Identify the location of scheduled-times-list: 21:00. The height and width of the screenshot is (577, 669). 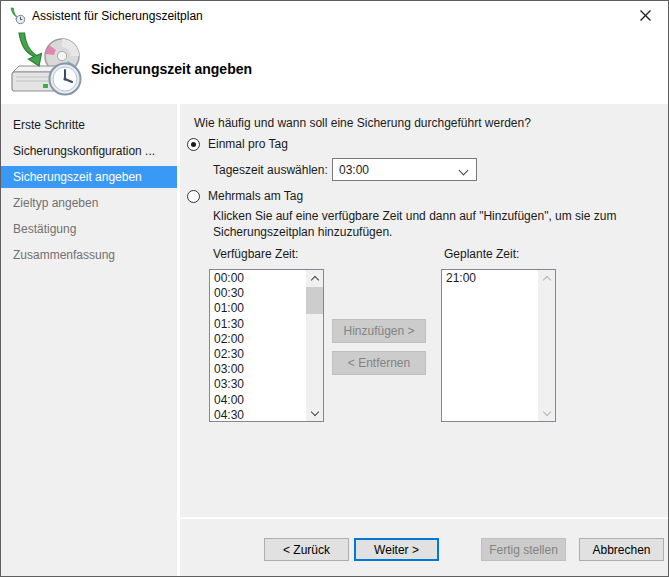
(490, 346).